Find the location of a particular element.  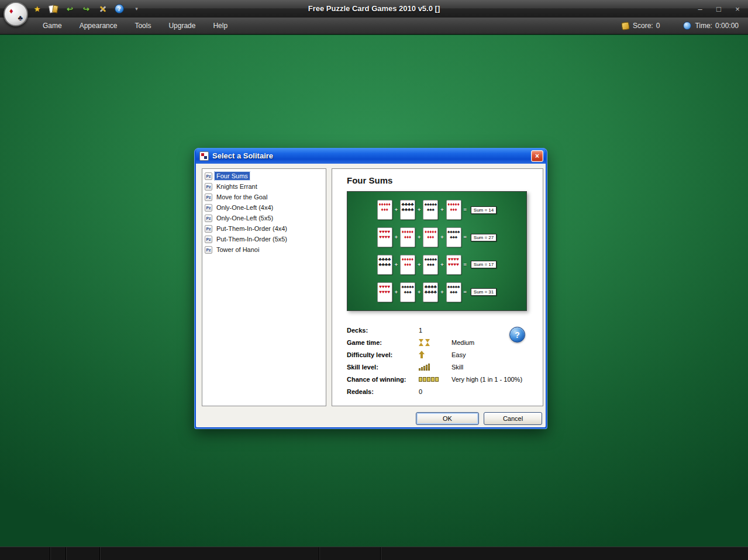

window-controls: – □ × is located at coordinates (719, 9).